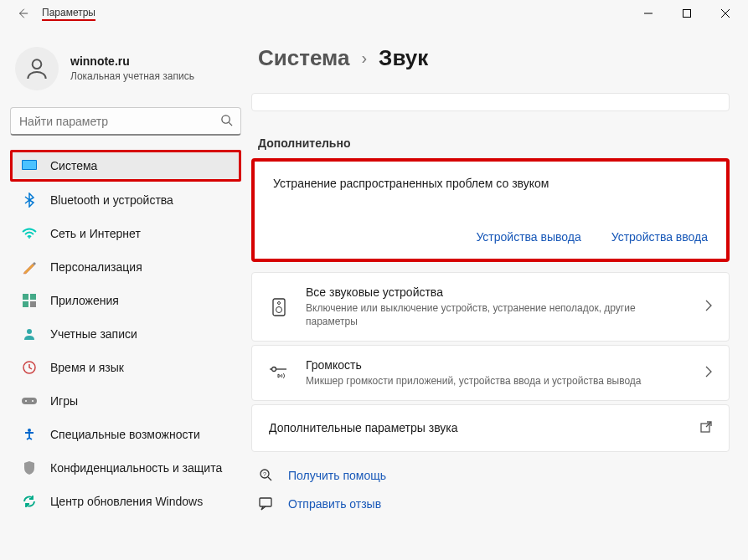 The image size is (748, 560). What do you see at coordinates (404, 59) in the screenshot?
I see `breadcrumb-current: Звук` at bounding box center [404, 59].